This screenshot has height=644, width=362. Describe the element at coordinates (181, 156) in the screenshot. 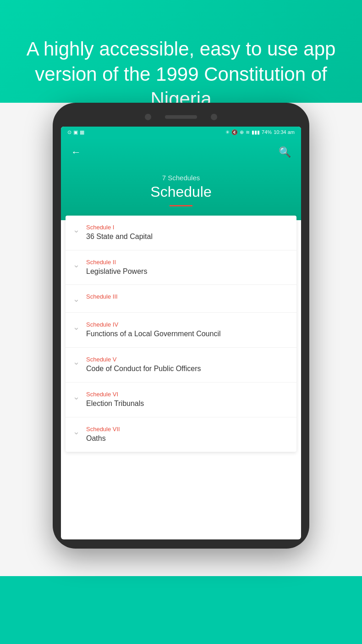

I see `app-toolbar: ← 🔍` at that location.